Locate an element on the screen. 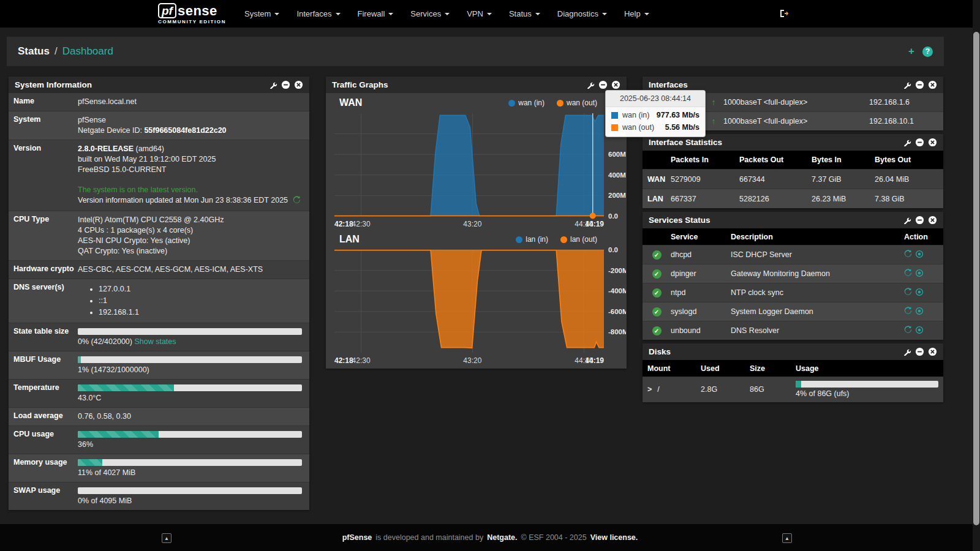  breadcrumb-page: Dashboard is located at coordinates (88, 51).